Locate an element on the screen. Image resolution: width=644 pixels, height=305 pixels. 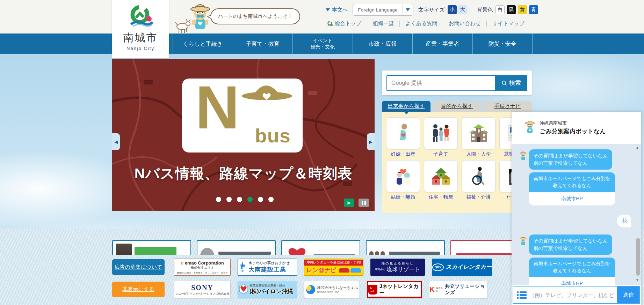
font-size-large-button: 大 is located at coordinates (463, 10).